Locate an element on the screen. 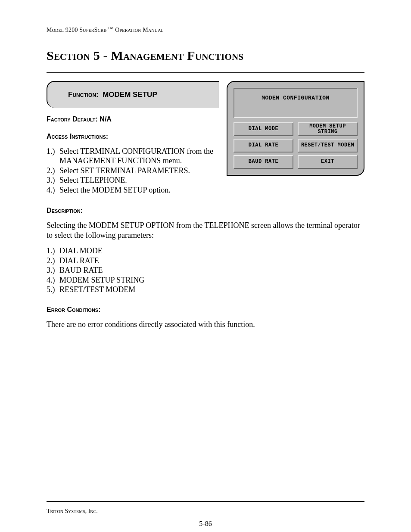  description-params-list: 1.) DIAL MODE 2.) DIAL RATE 3.) BAUD RAT… is located at coordinates (206, 271).